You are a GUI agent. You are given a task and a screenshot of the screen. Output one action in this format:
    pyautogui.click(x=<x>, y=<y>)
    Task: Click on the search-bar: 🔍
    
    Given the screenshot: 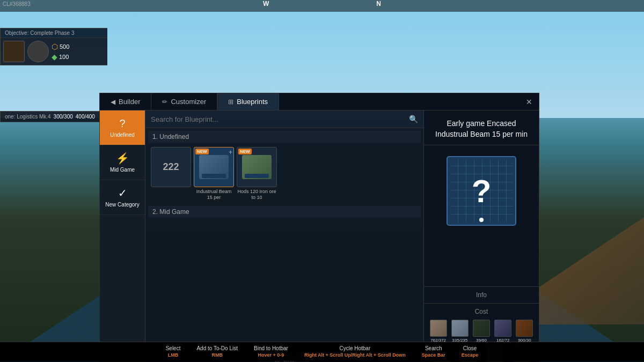 What is the action you would take?
    pyautogui.click(x=284, y=119)
    